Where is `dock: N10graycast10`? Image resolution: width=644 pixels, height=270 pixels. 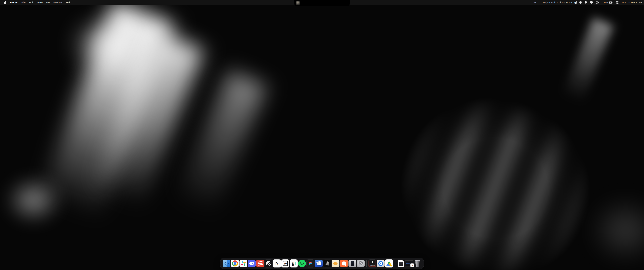
dock: N10graycast10 is located at coordinates (322, 263).